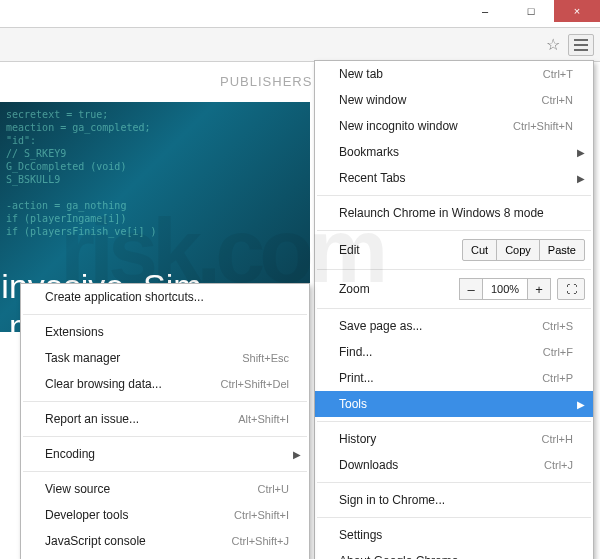  I want to click on submenu-extensions: Extensions, so click(165, 332).